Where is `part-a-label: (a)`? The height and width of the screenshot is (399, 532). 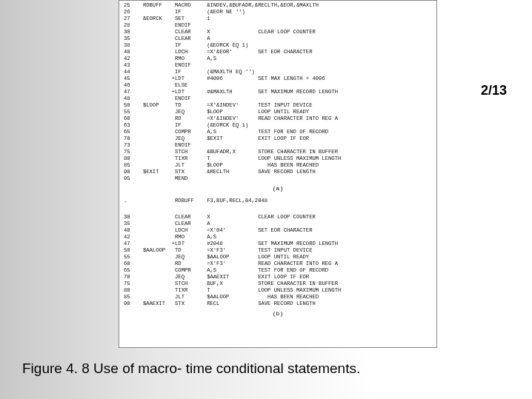 part-a-label: (a) is located at coordinates (278, 188).